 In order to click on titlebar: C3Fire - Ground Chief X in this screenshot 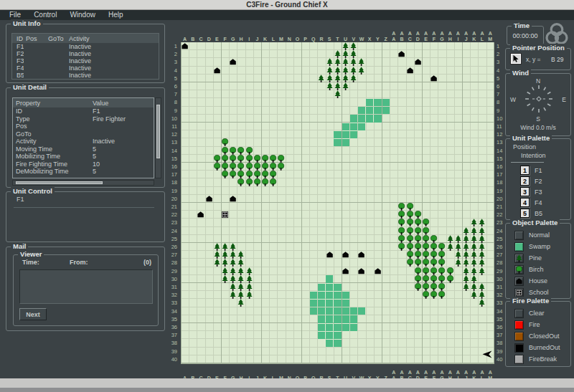, I will do `click(287, 5)`.